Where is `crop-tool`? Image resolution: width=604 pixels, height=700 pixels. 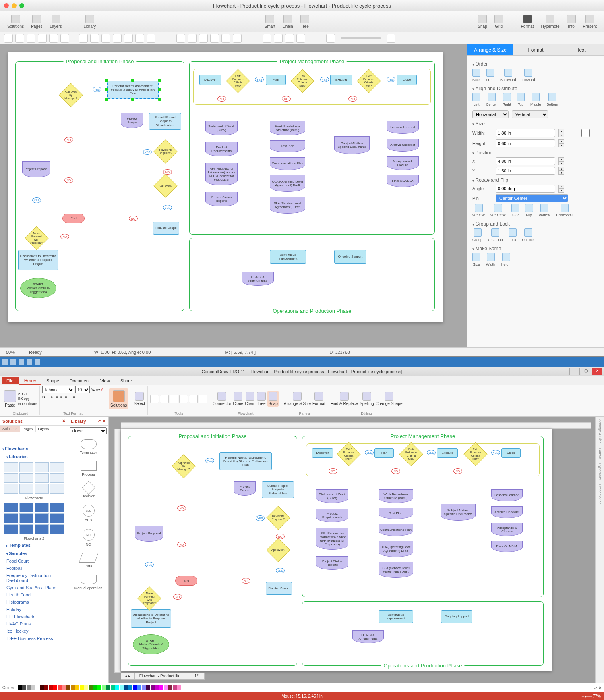
crop-tool is located at coordinates (151, 38).